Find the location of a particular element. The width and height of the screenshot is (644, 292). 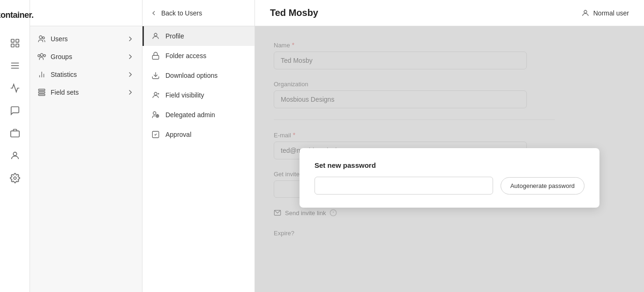

main-nav: Users Groups Statistics Field sets is located at coordinates (86, 66).